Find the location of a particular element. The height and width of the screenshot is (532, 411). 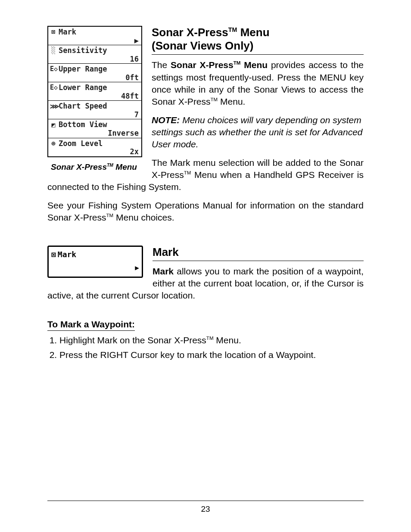

menu-item: E◇Lower Range48ft is located at coordinates (95, 91).